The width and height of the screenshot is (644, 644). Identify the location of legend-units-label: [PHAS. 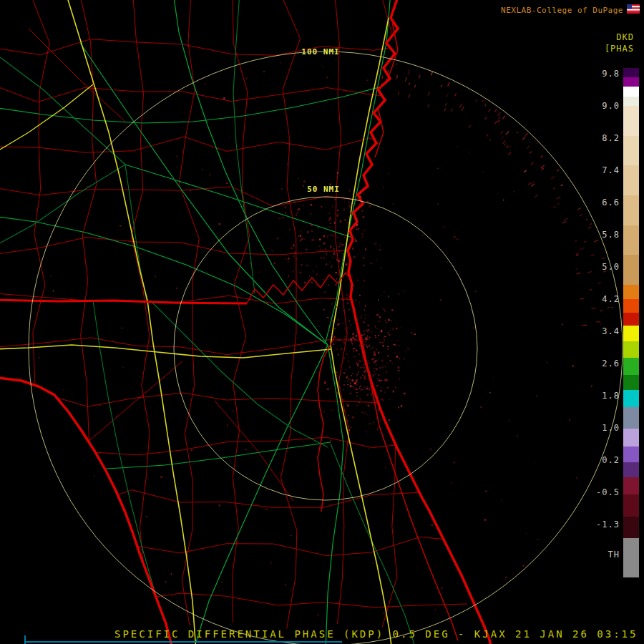
(620, 49).